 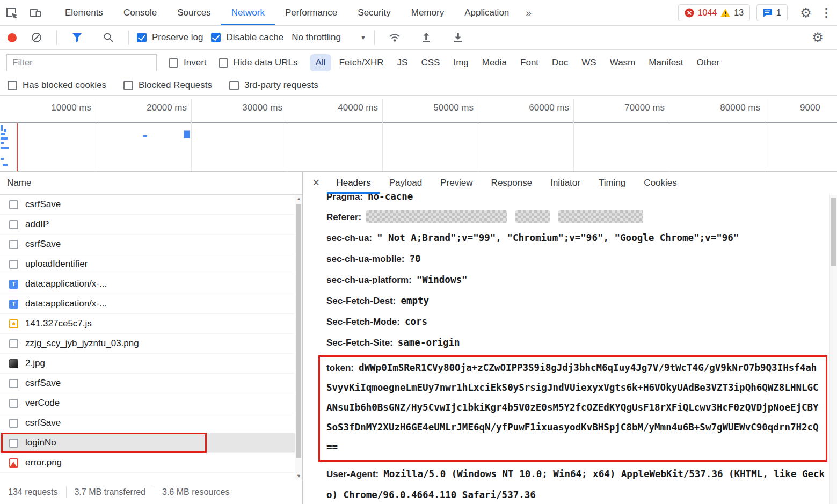 What do you see at coordinates (374, 13) in the screenshot?
I see `tab-security: Security` at bounding box center [374, 13].